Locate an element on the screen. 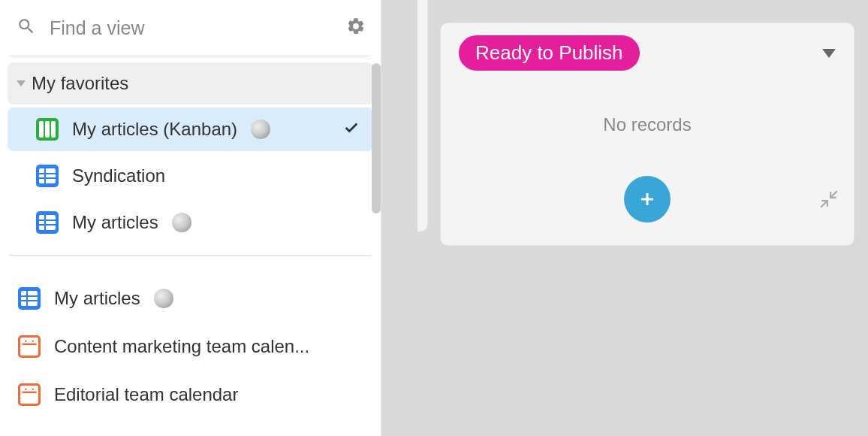 This screenshot has width=868, height=436. sidebar-item-editorial-calendar: Editorial team calendar is located at coordinates (191, 395).